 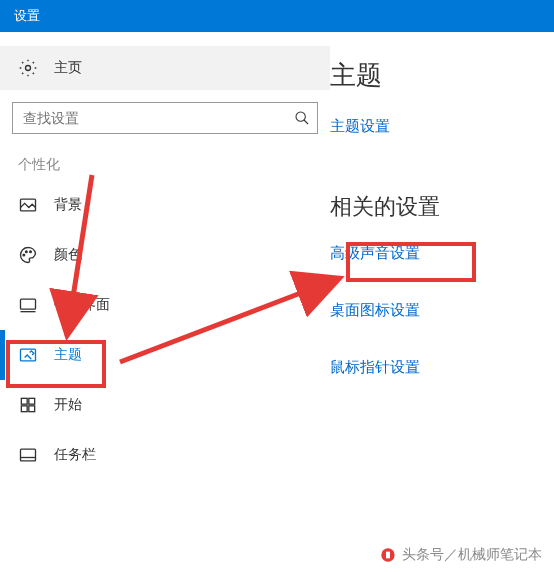 I want to click on sidebar-item-lockscreen: 锁屏界面, so click(x=165, y=305).